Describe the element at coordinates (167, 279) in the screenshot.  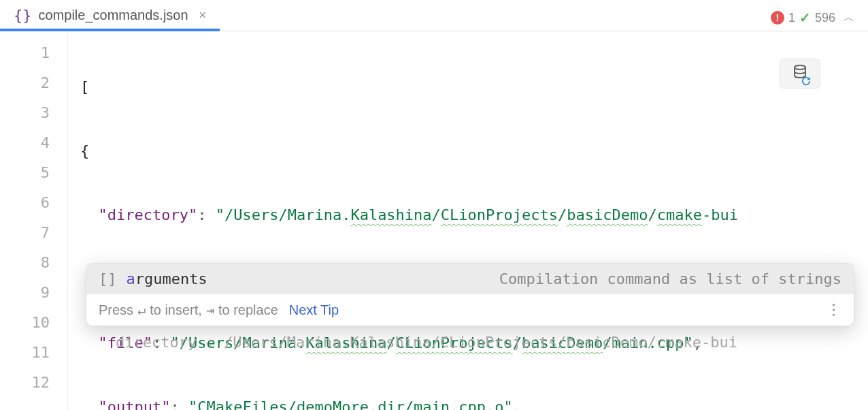
I see `autocomplete-label: arguments` at that location.